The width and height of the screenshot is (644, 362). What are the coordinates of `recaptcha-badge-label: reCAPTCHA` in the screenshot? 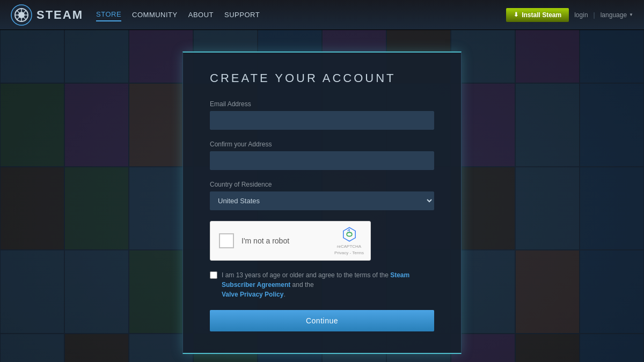 It's located at (349, 247).